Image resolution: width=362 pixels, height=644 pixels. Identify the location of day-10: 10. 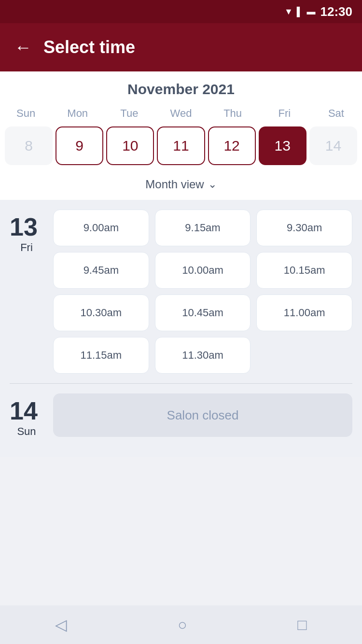
(130, 146).